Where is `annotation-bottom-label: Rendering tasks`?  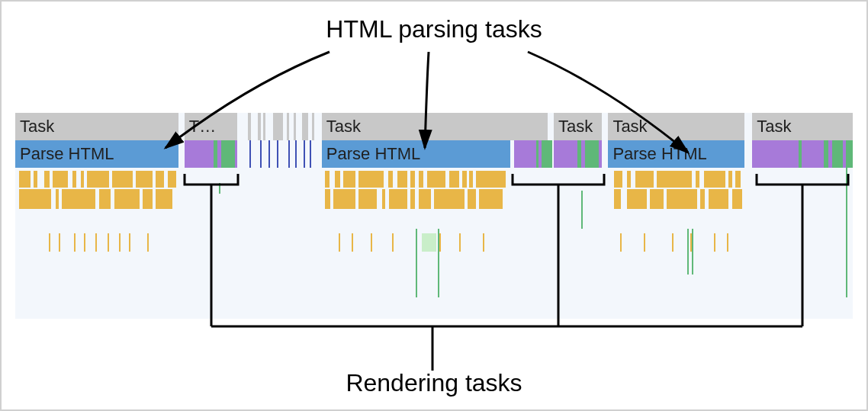 annotation-bottom-label: Rendering tasks is located at coordinates (433, 383).